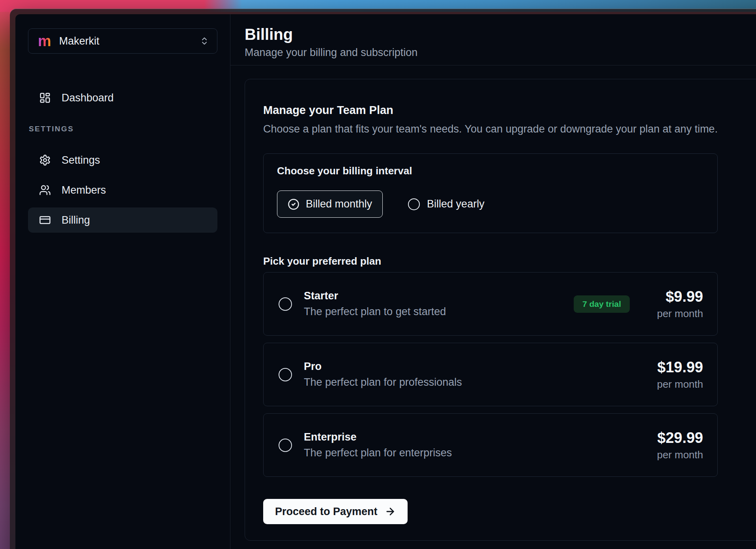  What do you see at coordinates (674, 438) in the screenshot?
I see `plan-price: $29.99` at bounding box center [674, 438].